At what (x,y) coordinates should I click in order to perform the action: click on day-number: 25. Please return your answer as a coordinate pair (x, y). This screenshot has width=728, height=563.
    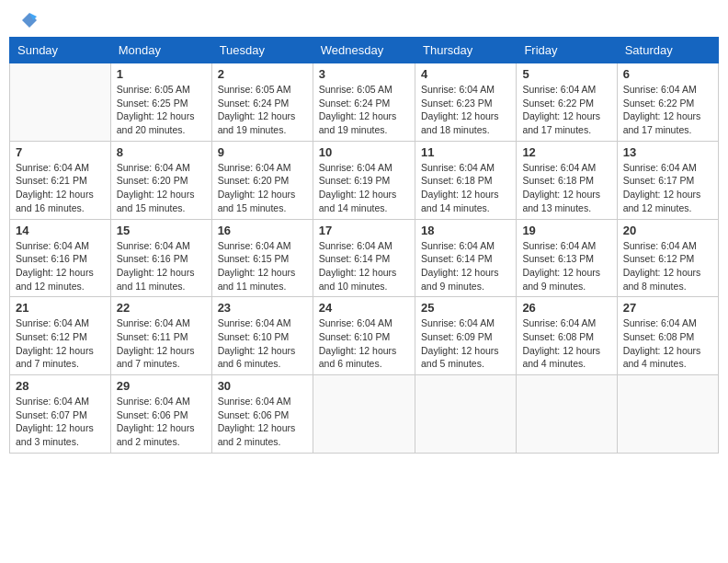
    Looking at the image, I should click on (465, 307).